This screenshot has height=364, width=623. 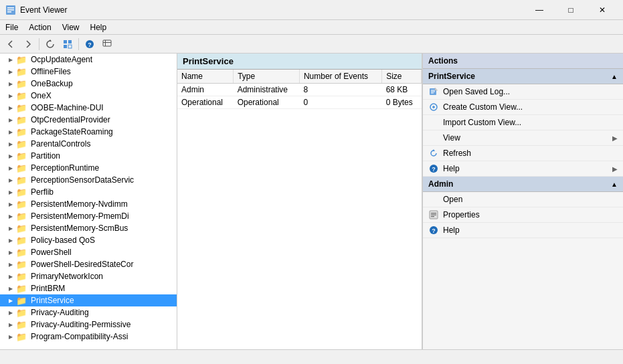 What do you see at coordinates (523, 138) in the screenshot?
I see `action-item: View▶` at bounding box center [523, 138].